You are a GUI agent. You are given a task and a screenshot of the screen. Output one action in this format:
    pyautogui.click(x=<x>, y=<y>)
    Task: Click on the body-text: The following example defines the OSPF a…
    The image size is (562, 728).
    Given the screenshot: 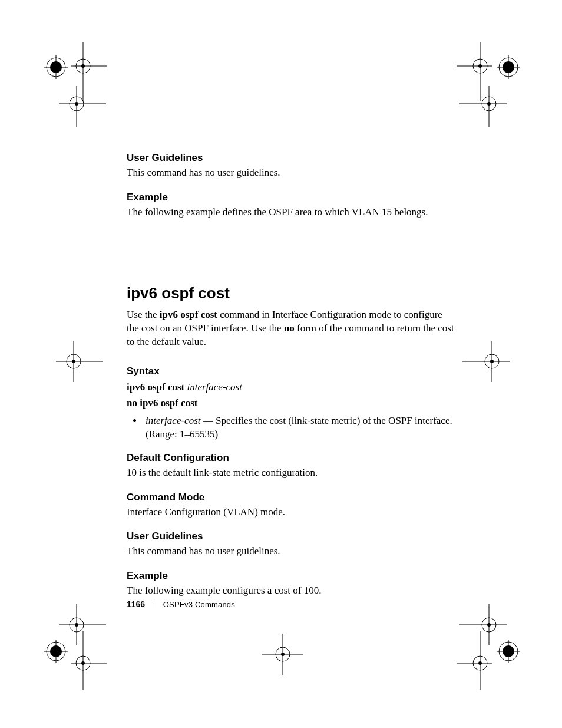 What is the action you would take?
    pyautogui.click(x=292, y=212)
    